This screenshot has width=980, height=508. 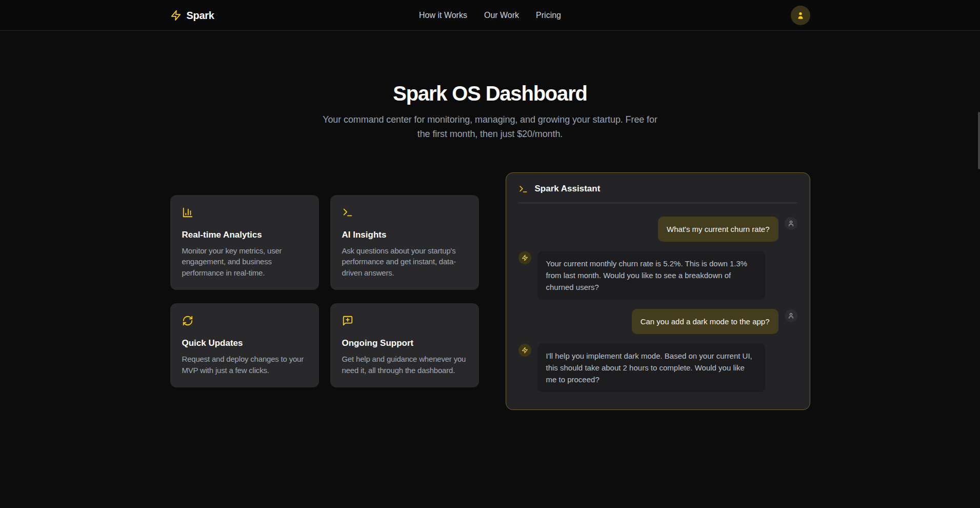 What do you see at coordinates (405, 364) in the screenshot?
I see `card-description: Get help and guidance whenever you need …` at bounding box center [405, 364].